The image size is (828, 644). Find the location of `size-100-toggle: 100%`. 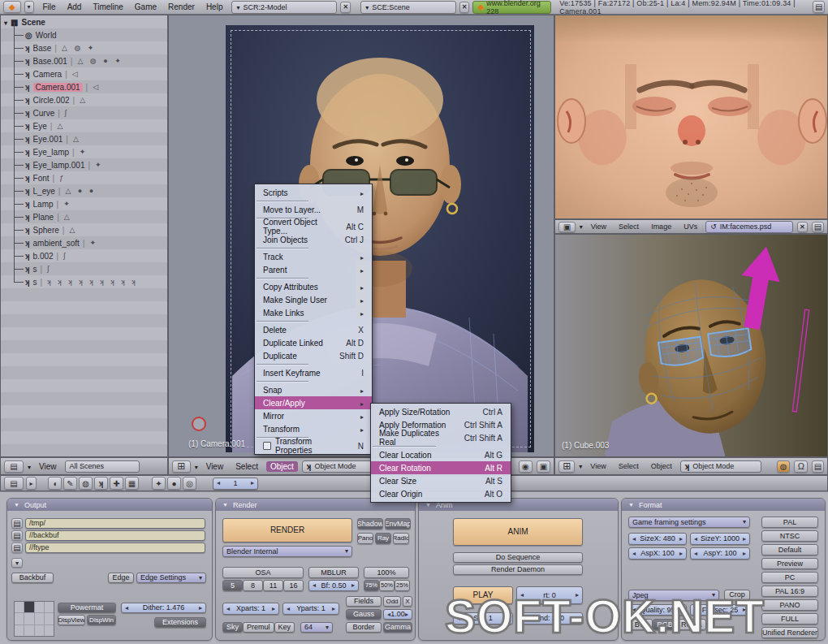

size-100-toggle: 100% is located at coordinates (386, 573).